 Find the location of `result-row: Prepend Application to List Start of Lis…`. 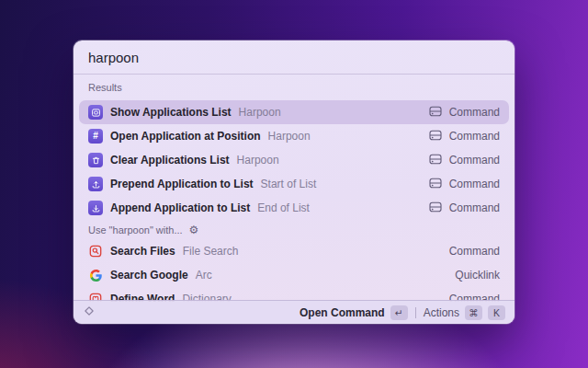

result-row: Prepend Application to List Start of Lis… is located at coordinates (294, 184).